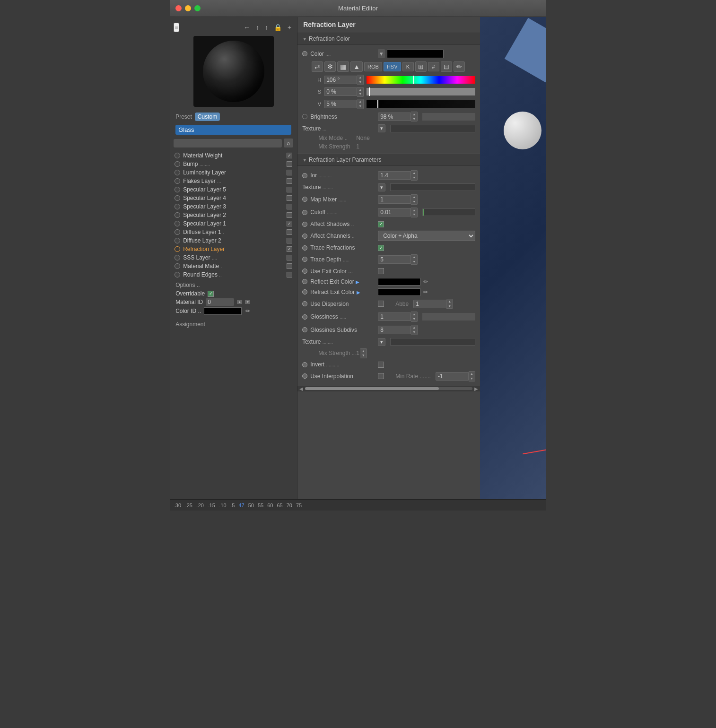 This screenshot has height=728, width=716. What do you see at coordinates (278, 27) in the screenshot?
I see `lock-icon: 🔒` at bounding box center [278, 27].